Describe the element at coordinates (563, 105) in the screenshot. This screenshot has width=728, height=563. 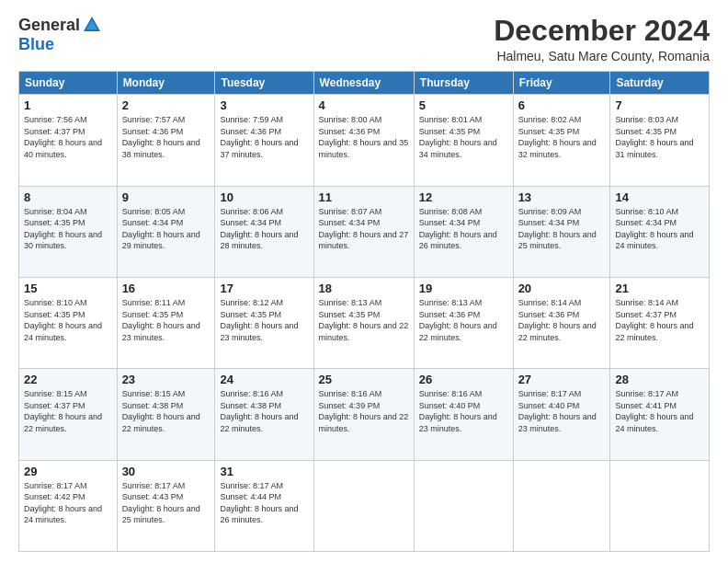
I see `day-number: 6` at that location.